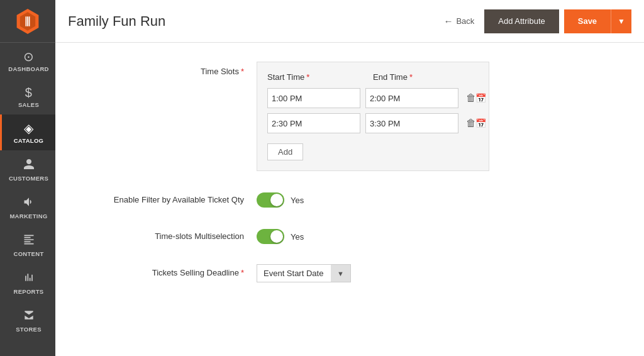  I want to click on end-time-header: End Time*, so click(423, 77).